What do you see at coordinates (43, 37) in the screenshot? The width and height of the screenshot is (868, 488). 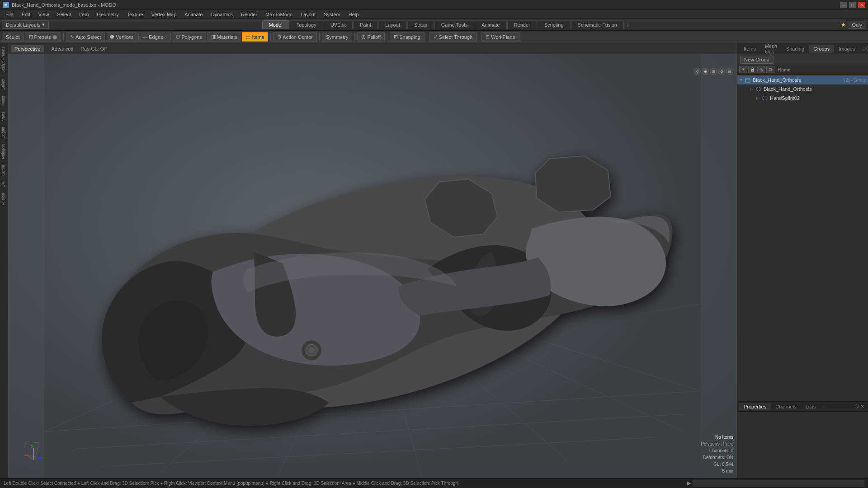 I see `presets-button: ⊞ Presets ⬤` at bounding box center [43, 37].